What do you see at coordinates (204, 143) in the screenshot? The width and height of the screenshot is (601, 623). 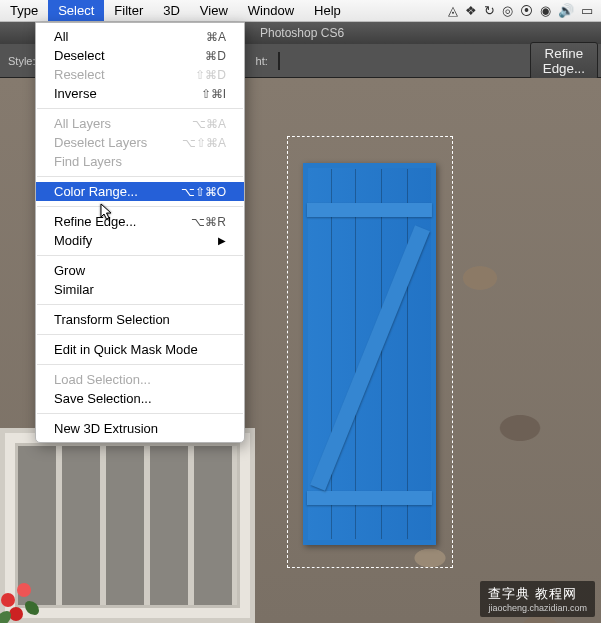 I see `menu-item-shortcut: ⌥⇧⌘A` at bounding box center [204, 143].